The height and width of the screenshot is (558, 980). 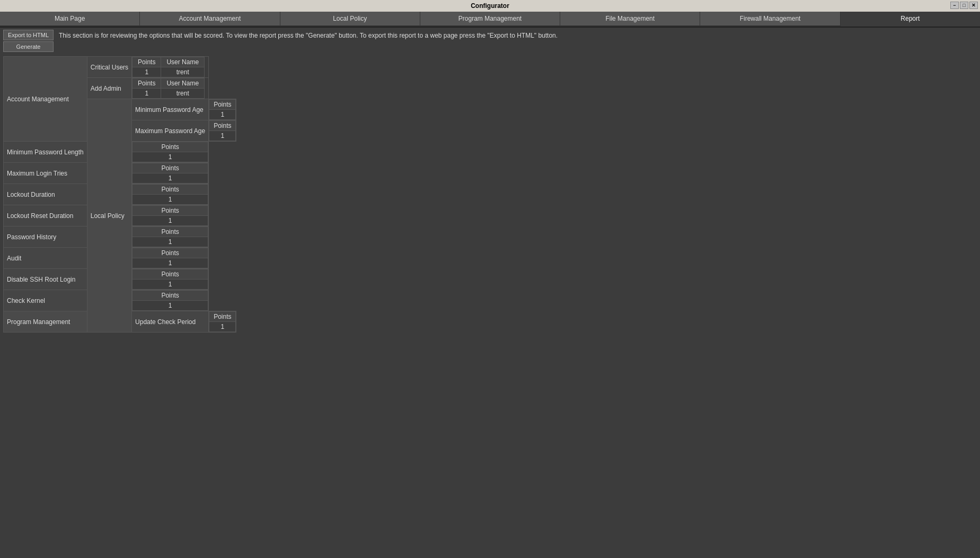 What do you see at coordinates (171, 110) in the screenshot?
I see `min-password-age-label: Minimum Password Age` at bounding box center [171, 110].